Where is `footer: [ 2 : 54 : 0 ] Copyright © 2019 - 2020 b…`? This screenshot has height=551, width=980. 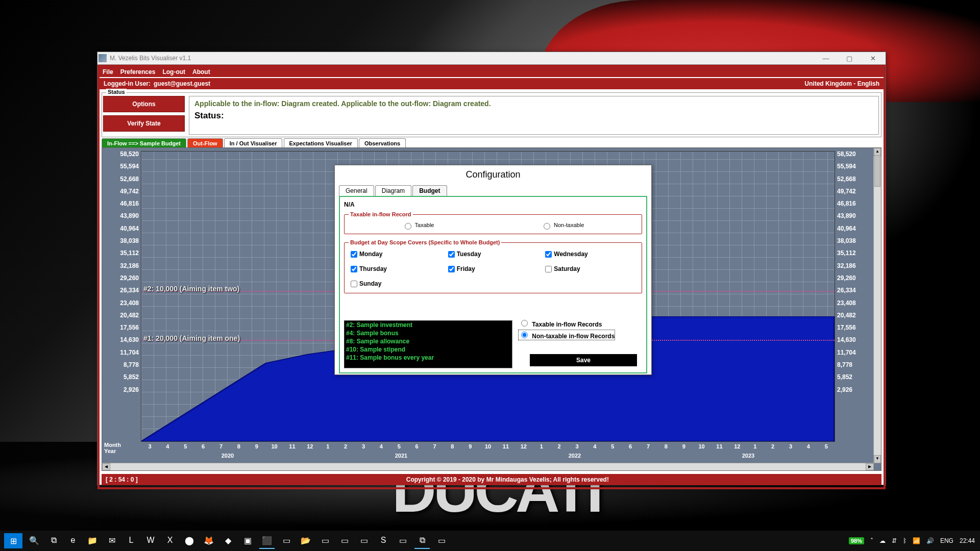 footer: [ 2 : 54 : 0 ] Copyright © 2019 - 2020 b… is located at coordinates (492, 480).